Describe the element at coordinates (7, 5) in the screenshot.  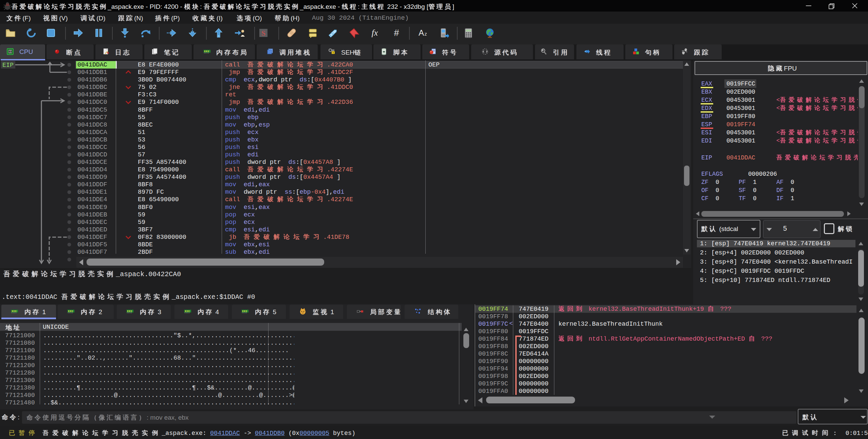
I see `svg-text: 32` at that location.